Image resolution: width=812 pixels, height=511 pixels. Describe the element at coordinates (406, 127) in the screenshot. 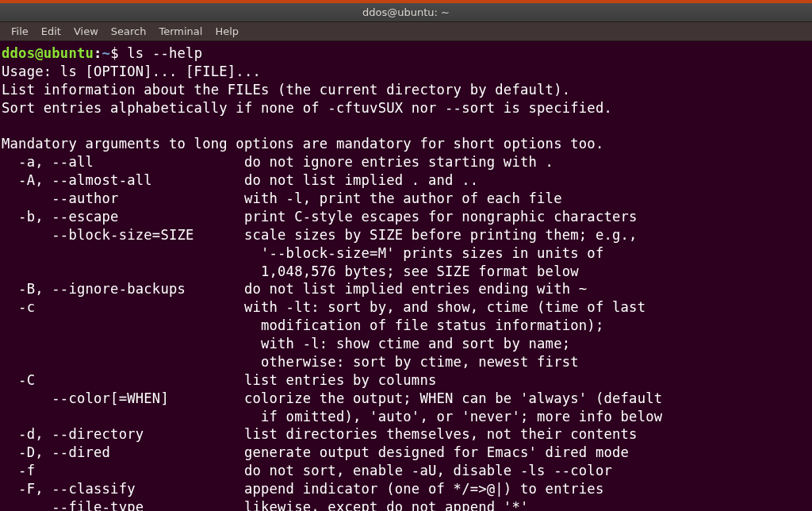

I see `output-line` at that location.